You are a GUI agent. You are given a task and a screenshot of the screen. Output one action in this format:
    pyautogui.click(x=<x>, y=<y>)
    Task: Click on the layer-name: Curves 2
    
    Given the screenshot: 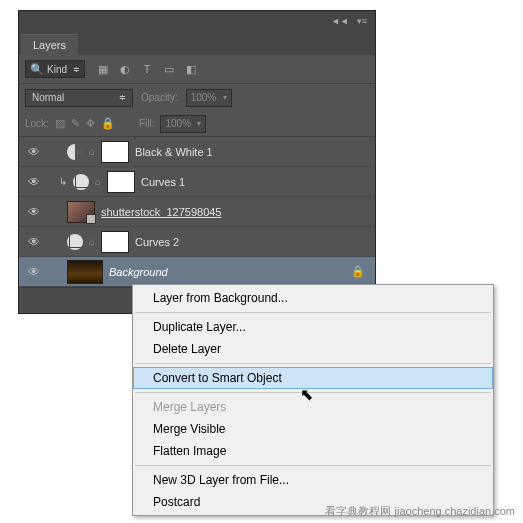 What is the action you would take?
    pyautogui.click(x=157, y=242)
    